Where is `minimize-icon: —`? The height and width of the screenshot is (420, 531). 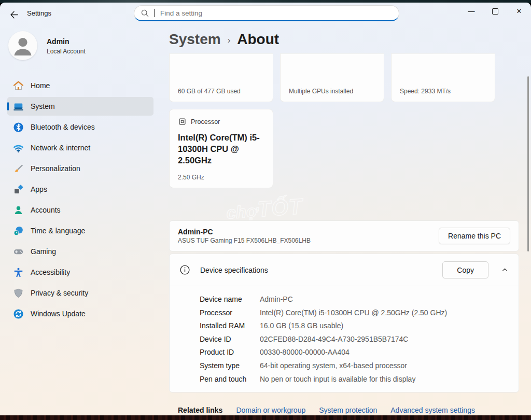
minimize-icon: — is located at coordinates (472, 11).